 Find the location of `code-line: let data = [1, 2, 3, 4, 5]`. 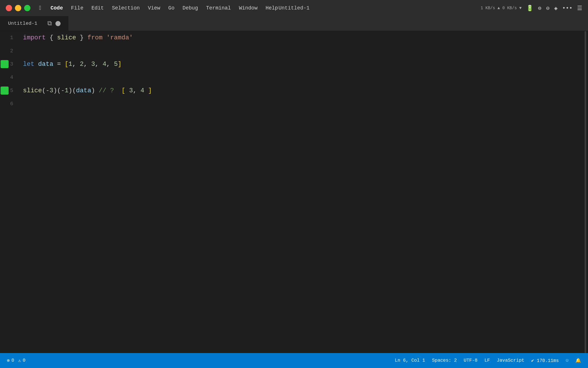

code-line: let data = [1, 2, 3, 4, 5] is located at coordinates (303, 64).